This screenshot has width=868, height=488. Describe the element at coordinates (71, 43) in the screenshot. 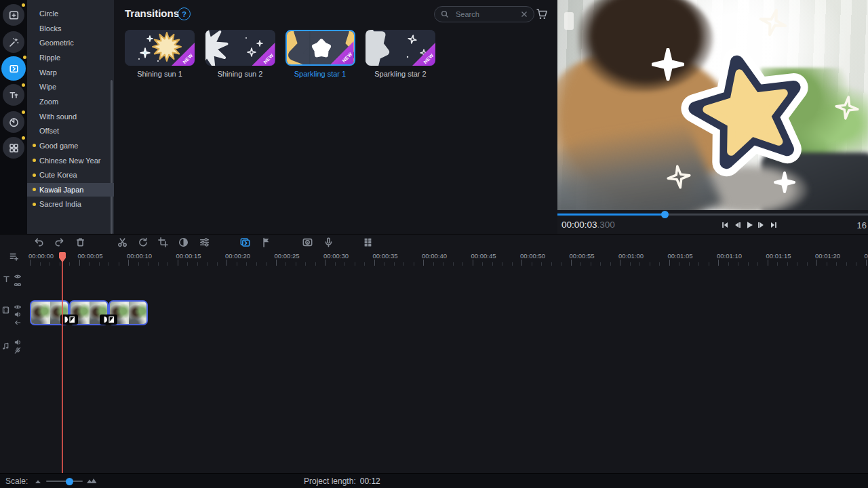

I see `sidebar-item-geometric: Geometric` at that location.